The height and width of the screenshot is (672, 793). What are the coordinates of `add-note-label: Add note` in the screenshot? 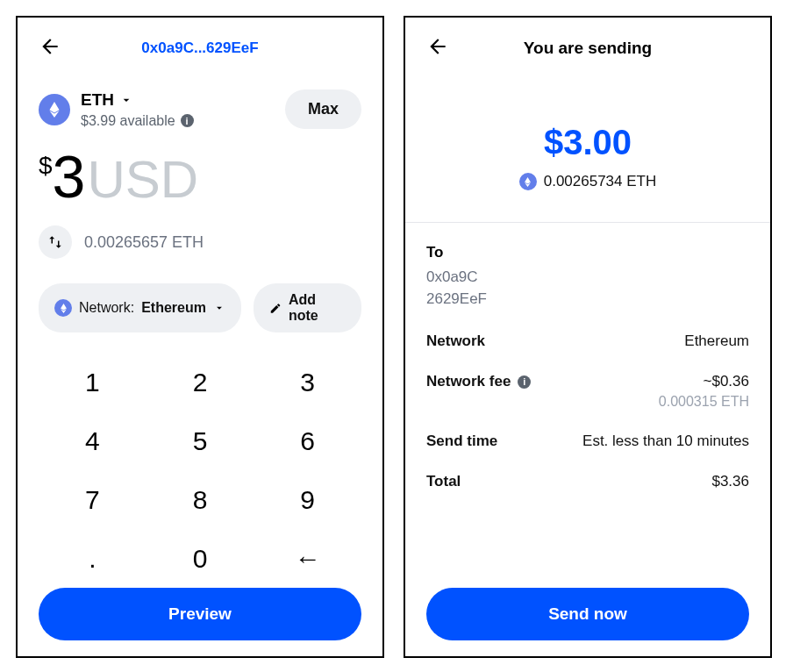 It's located at (318, 308).